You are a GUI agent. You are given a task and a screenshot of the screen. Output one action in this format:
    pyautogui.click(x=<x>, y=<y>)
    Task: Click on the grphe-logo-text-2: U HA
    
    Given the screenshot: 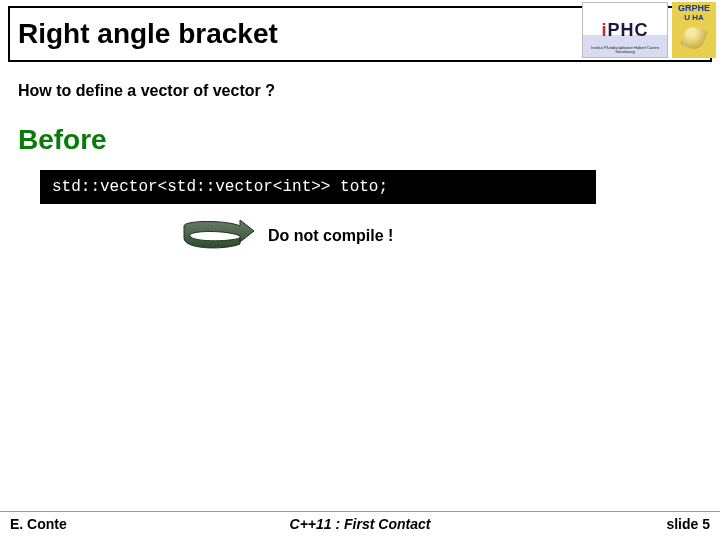 What is the action you would take?
    pyautogui.click(x=694, y=18)
    